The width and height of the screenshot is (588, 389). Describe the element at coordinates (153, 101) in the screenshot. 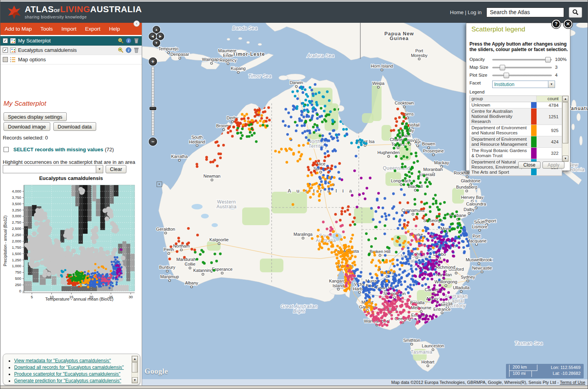

I see `zoom-slider-track` at that location.